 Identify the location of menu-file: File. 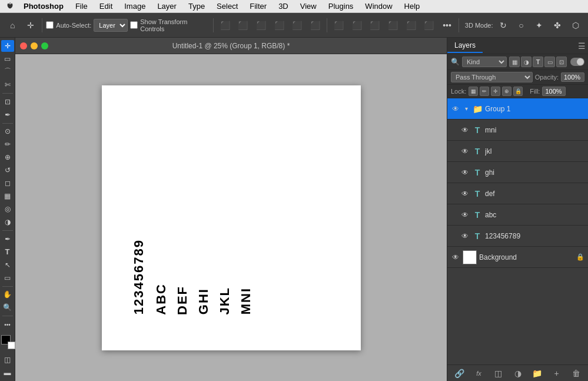
(81, 6).